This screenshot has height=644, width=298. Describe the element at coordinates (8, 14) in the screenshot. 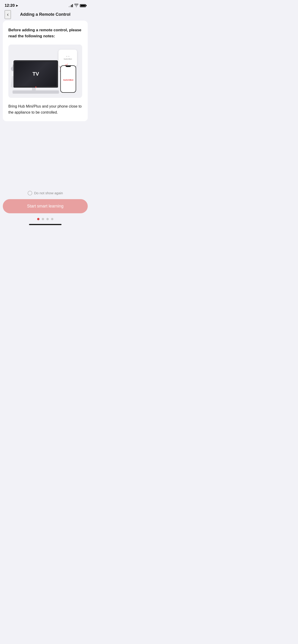

I see `back-button: ‹` at that location.